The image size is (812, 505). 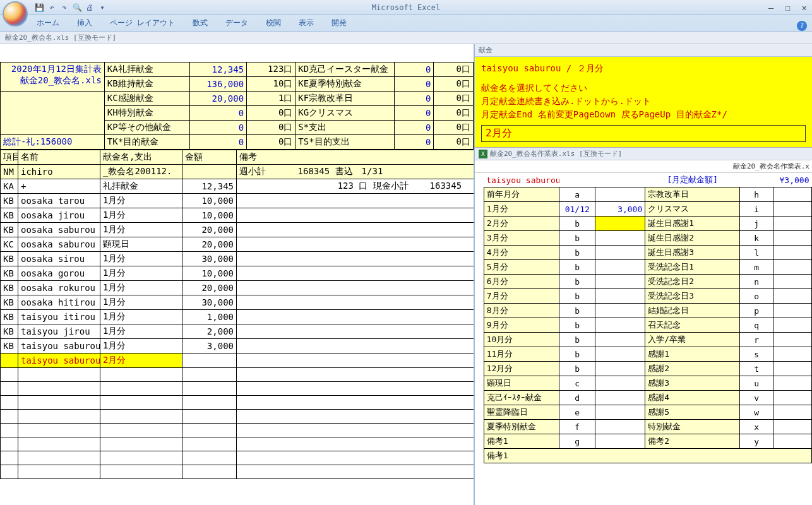 I want to click on cell: 12,345, so click(x=210, y=187).